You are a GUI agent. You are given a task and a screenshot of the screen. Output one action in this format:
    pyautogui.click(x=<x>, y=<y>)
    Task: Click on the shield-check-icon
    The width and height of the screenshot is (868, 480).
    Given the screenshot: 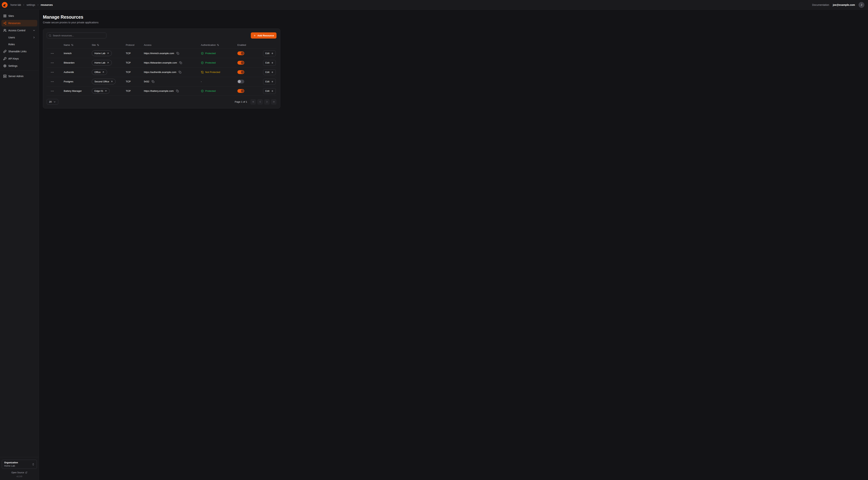 What is the action you would take?
    pyautogui.click(x=202, y=63)
    